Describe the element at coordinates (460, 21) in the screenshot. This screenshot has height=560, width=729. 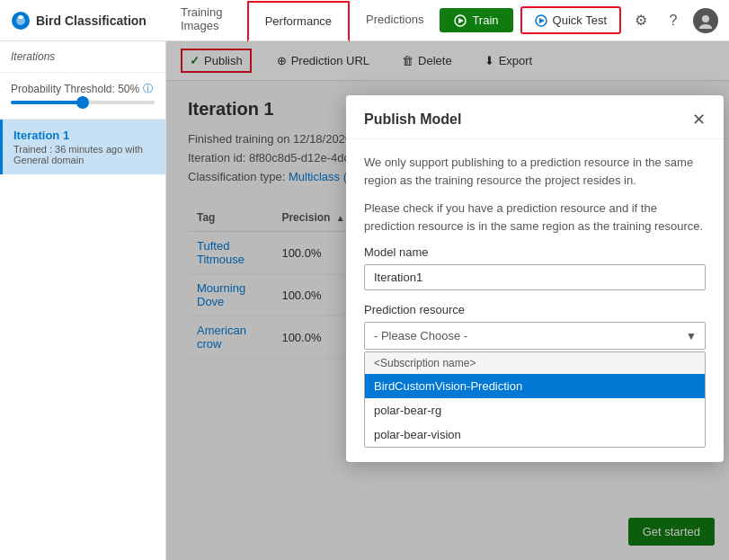
I see `train-icon` at that location.